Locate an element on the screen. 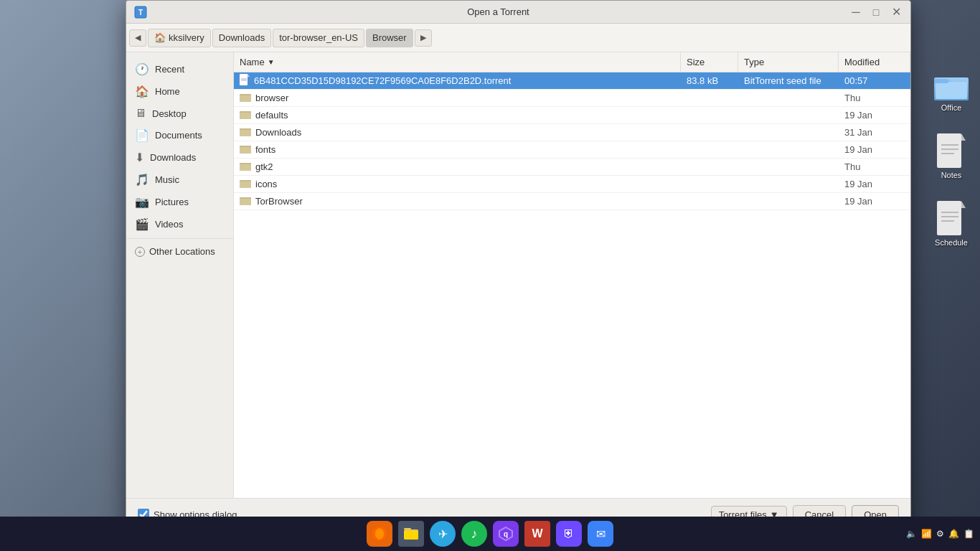 The image size is (980, 551). sidebar-item-desktop: 🖥 Desktop is located at coordinates (179, 113).